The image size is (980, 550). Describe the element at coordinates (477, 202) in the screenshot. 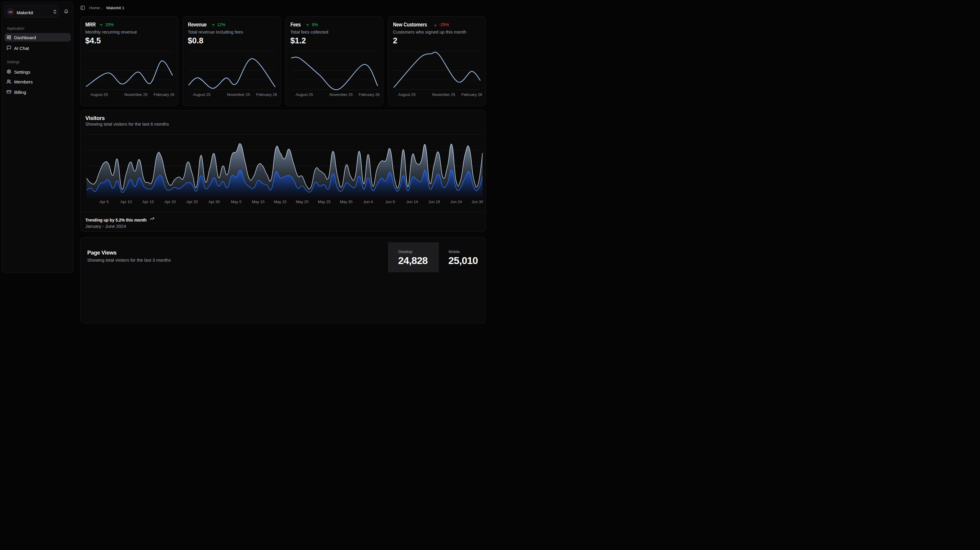

I see `svg-text: Jun 30` at that location.